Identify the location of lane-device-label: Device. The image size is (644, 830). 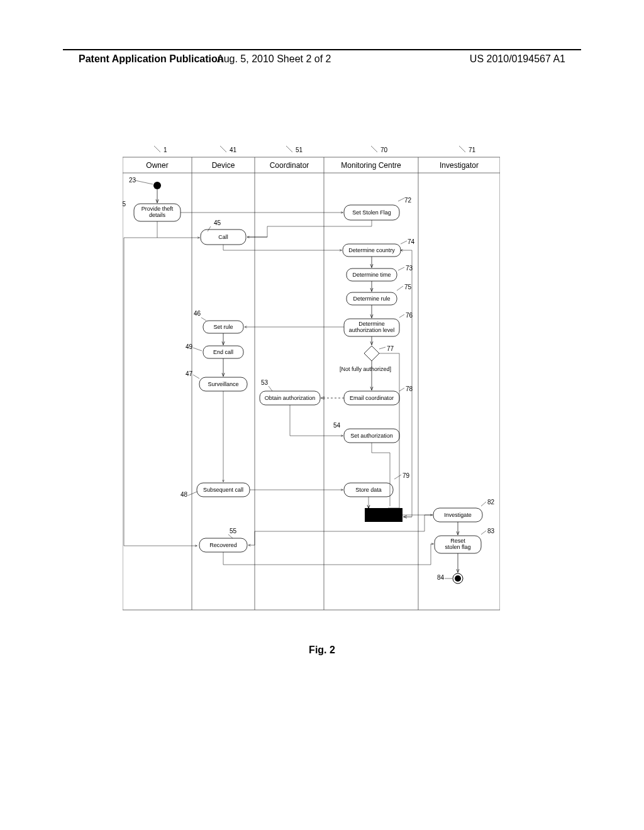
(224, 165).